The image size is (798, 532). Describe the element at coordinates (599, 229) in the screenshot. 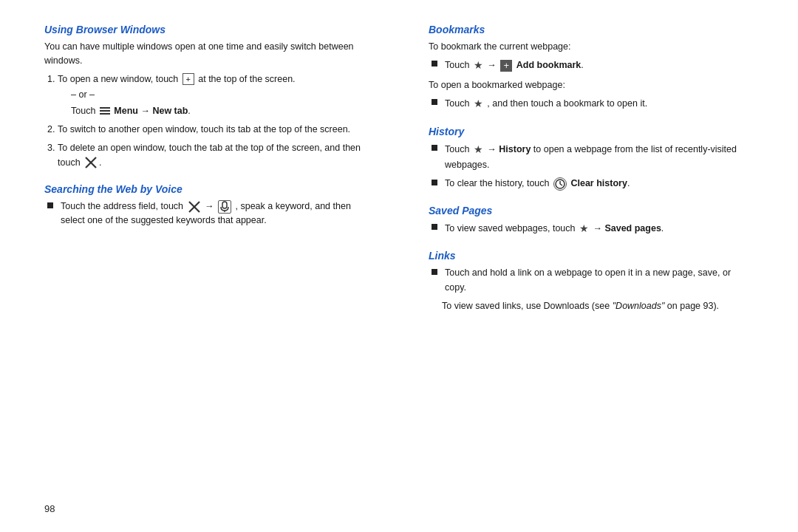

I see `saved-pages-text: To view saved webpages, touch ★ → Saved …` at that location.